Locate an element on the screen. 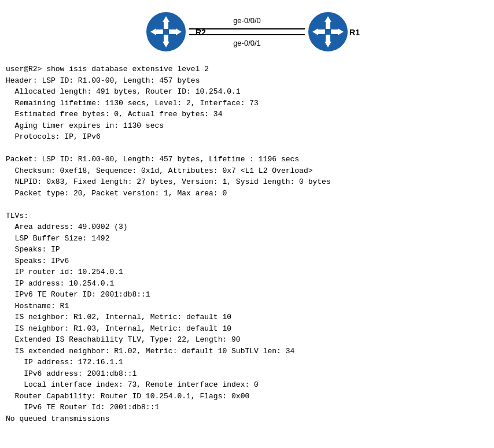 The image size is (494, 448). network-diagram: R2 ge-0/0/0 ge-0/0/1 is located at coordinates (247, 35).